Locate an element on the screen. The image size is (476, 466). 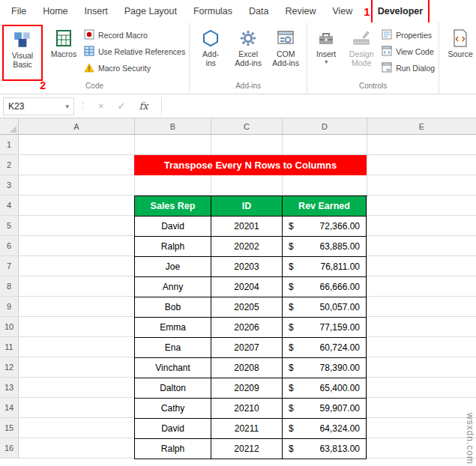
add-ins-button: Add- ins is located at coordinates (211, 52).